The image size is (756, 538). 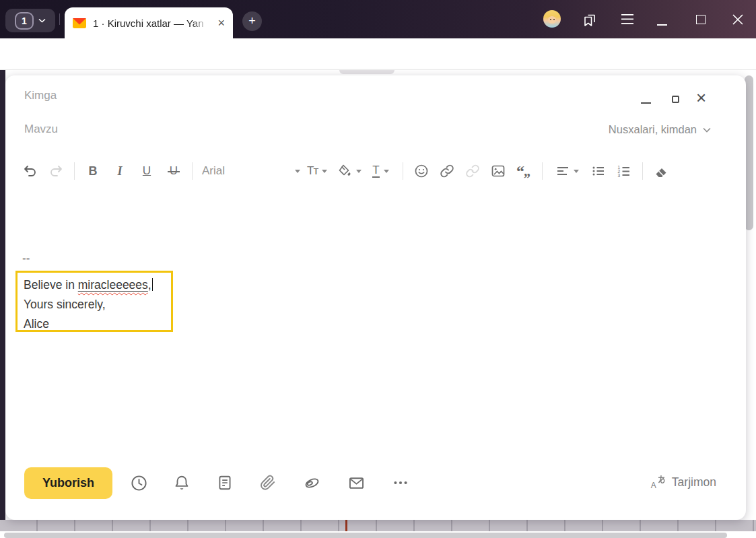 What do you see at coordinates (151, 23) in the screenshot?
I see `tab-title: 1 · Kiruvchi xatlar — Yan` at bounding box center [151, 23].